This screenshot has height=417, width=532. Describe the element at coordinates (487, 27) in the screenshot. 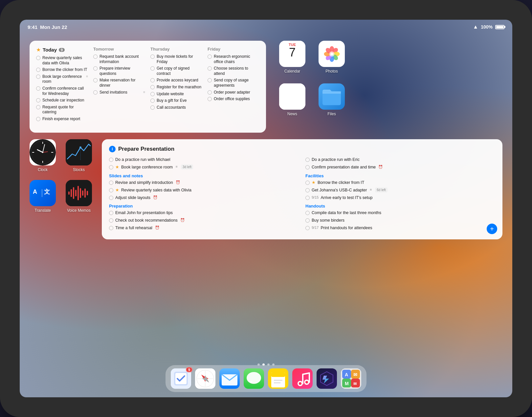

I see `battery-percent: 100%` at that location.